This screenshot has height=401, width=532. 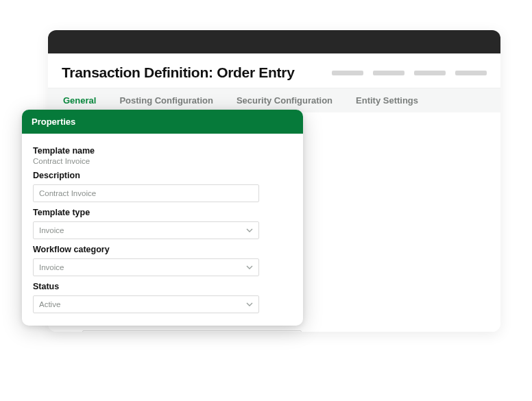 What do you see at coordinates (162, 156) in the screenshot?
I see `field-template-name: Template name Contract Invoice` at bounding box center [162, 156].